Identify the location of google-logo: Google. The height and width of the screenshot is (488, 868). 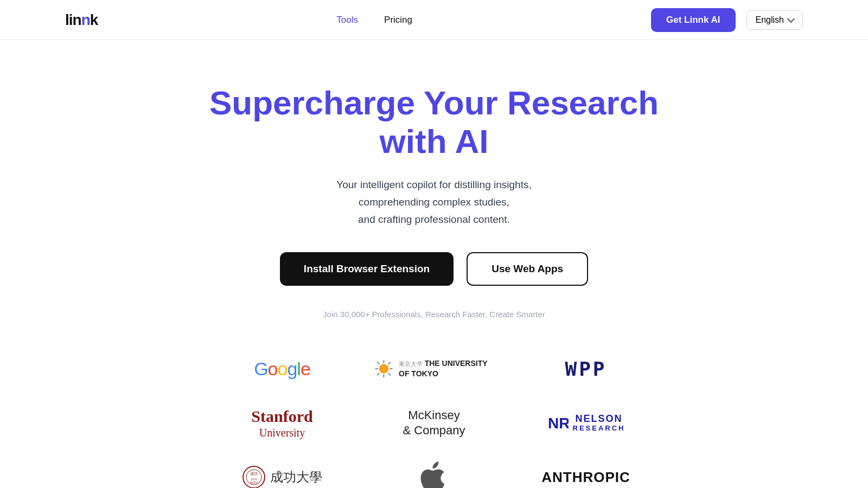
(282, 369).